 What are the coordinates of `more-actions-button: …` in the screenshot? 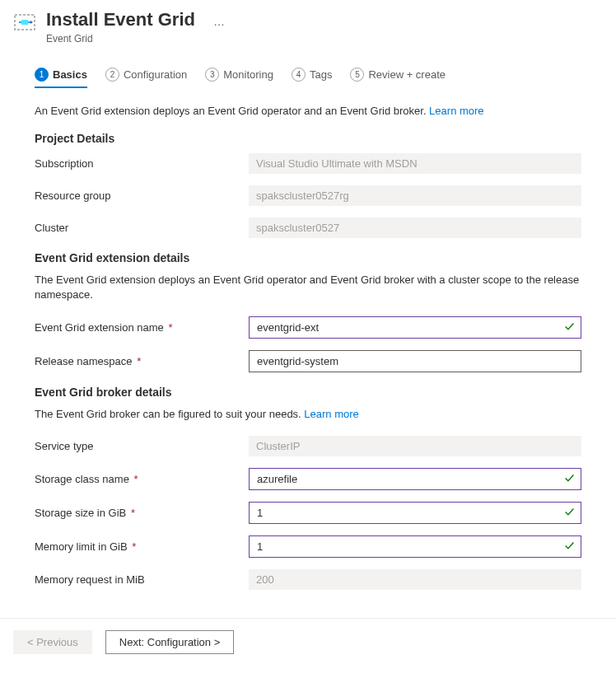 It's located at (219, 21).